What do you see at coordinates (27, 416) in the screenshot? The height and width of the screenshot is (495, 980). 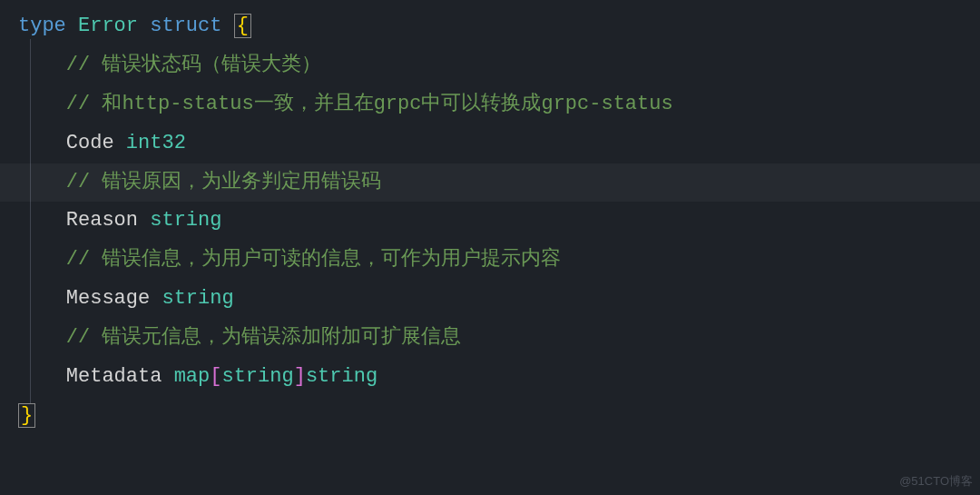 I see `brace-close: }` at bounding box center [27, 416].